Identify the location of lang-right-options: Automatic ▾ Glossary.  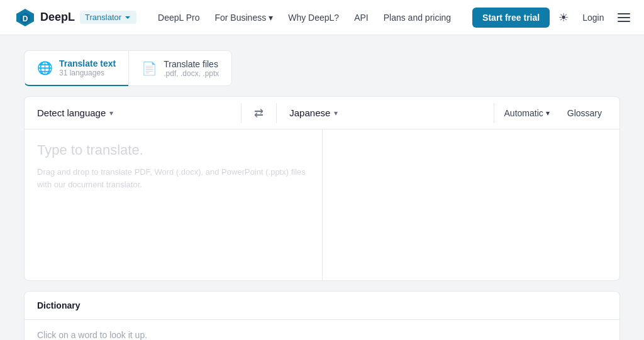
(557, 113).